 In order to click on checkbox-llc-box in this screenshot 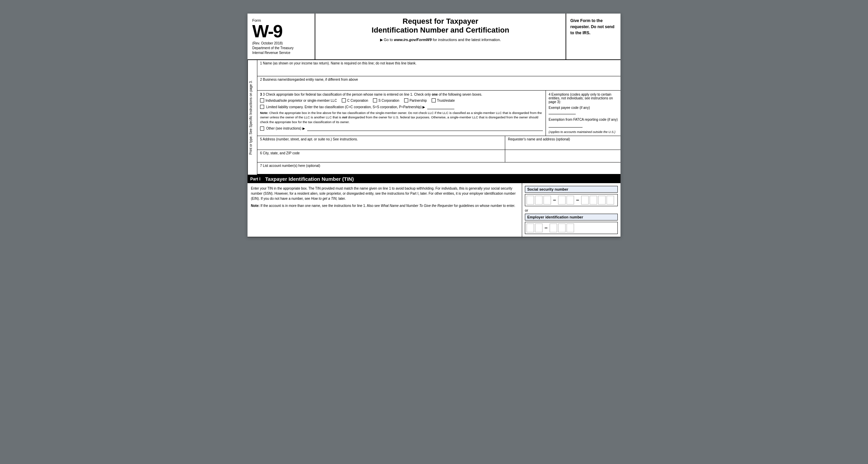, I will do `click(262, 107)`.